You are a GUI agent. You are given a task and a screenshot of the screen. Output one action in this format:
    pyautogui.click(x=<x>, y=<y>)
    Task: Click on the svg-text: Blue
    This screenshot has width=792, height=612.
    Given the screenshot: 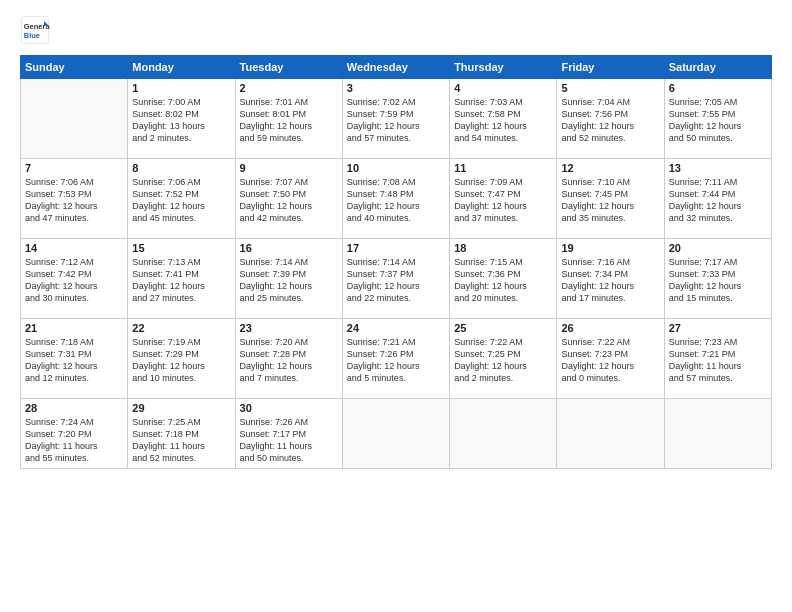 What is the action you would take?
    pyautogui.click(x=32, y=36)
    